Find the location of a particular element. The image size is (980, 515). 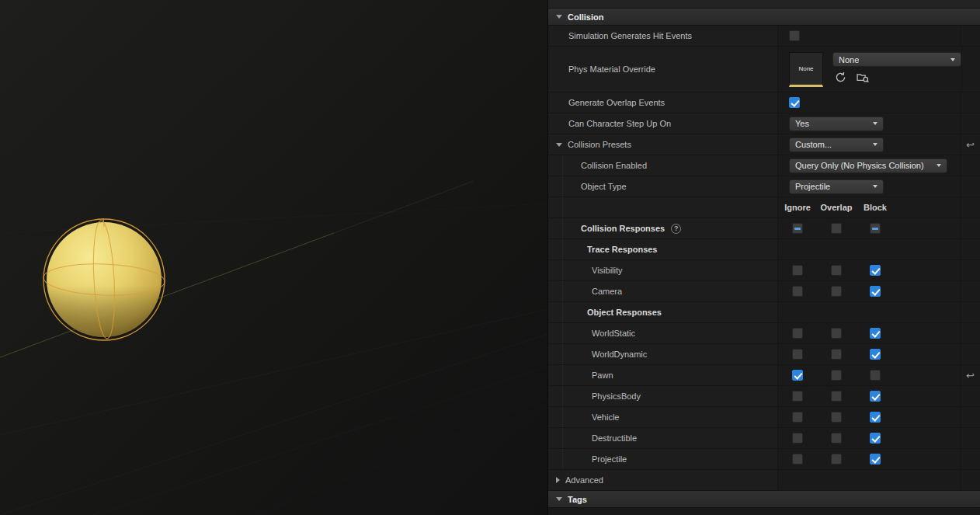

browse-to-asset-icon is located at coordinates (863, 78).